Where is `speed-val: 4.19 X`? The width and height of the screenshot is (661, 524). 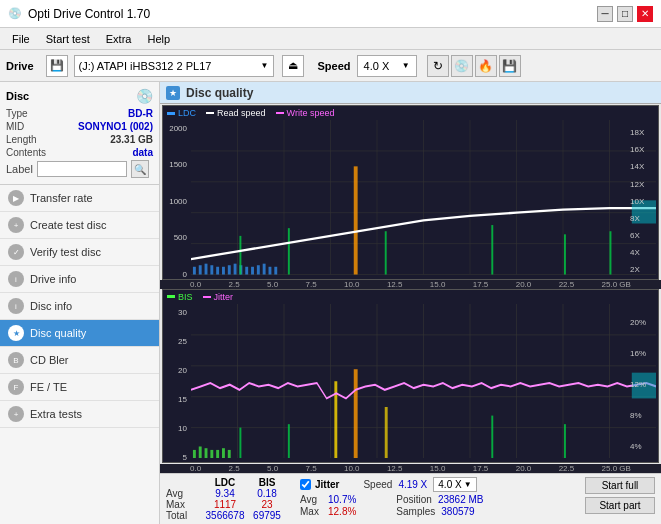 speed-val: 4.19 X is located at coordinates (412, 484).